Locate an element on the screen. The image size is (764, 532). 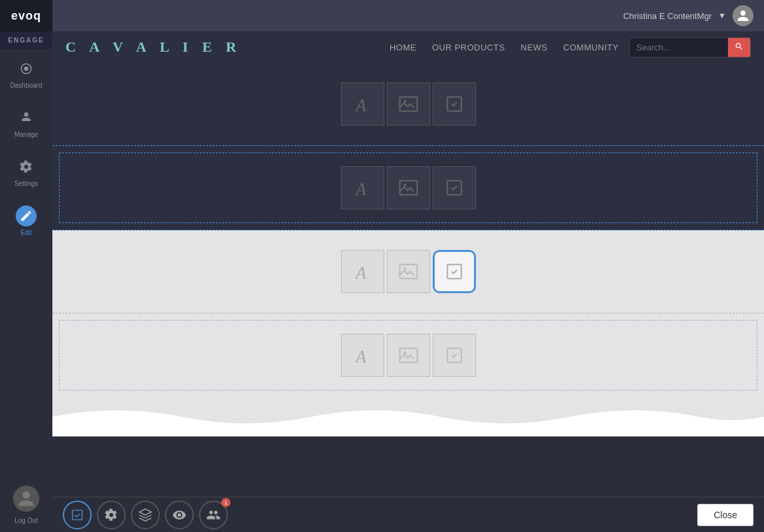
close-button: Close is located at coordinates (725, 515).